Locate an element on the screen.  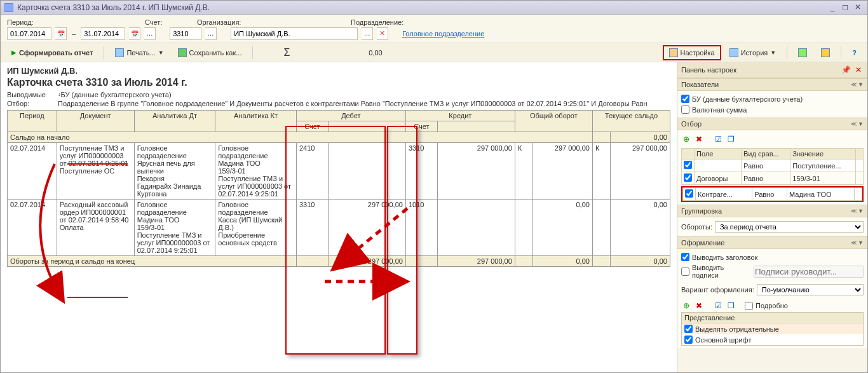
app-icon is located at coordinates (9, 8).